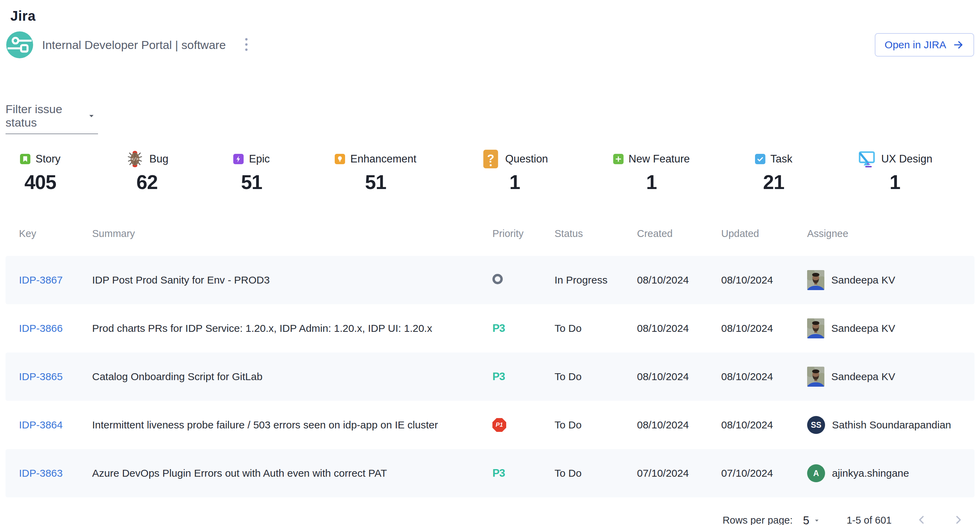  I want to click on key-cell: IDP-3865, so click(56, 376).